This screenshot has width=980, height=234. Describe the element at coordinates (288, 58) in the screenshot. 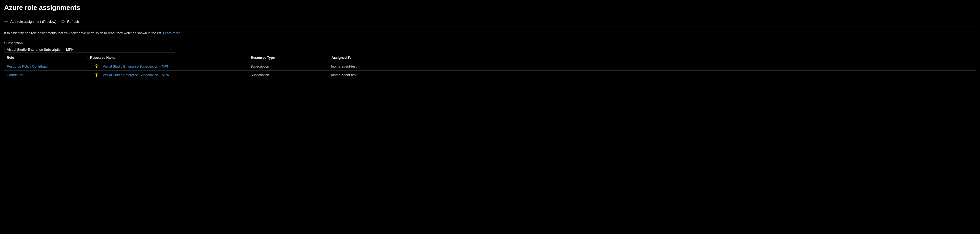

I see `column-header-resource-type: Resource Type` at that location.